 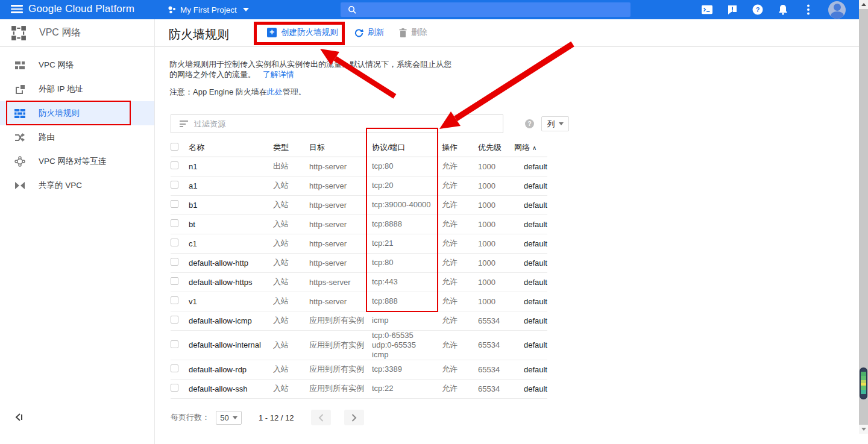 What do you see at coordinates (77, 113) in the screenshot?
I see `sidebar-item-firewall-rules: 防火墙规则` at bounding box center [77, 113].